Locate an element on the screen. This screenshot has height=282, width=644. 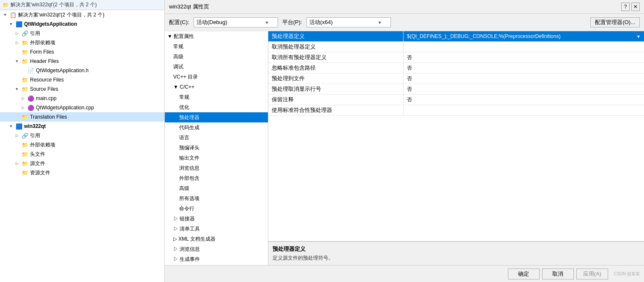
config-tree-item-debug: 调试 is located at coordinates (216, 67).